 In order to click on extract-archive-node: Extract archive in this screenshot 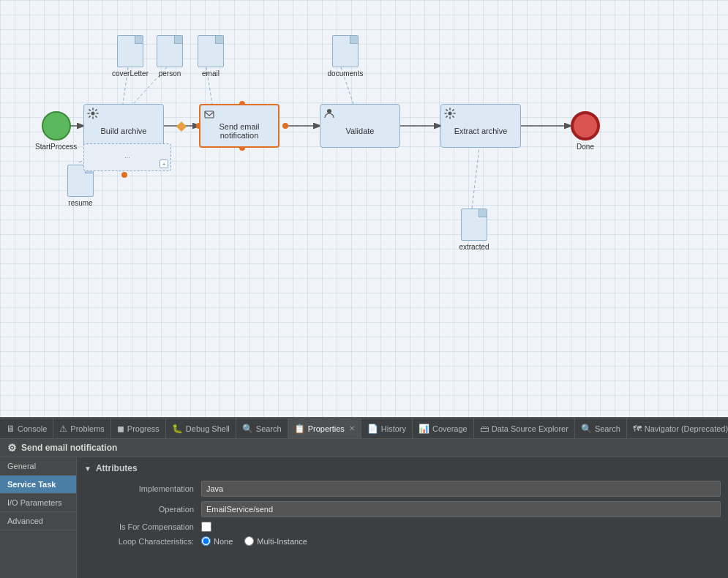, I will do `click(481, 126)`.